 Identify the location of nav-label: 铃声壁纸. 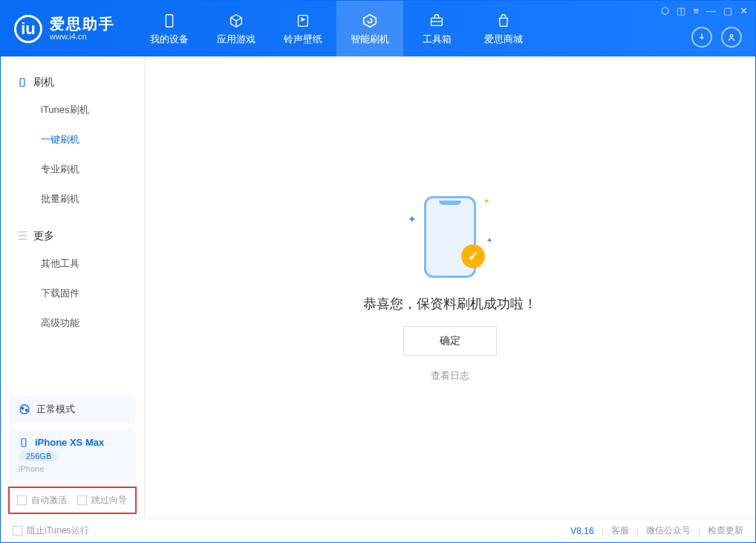
(303, 39).